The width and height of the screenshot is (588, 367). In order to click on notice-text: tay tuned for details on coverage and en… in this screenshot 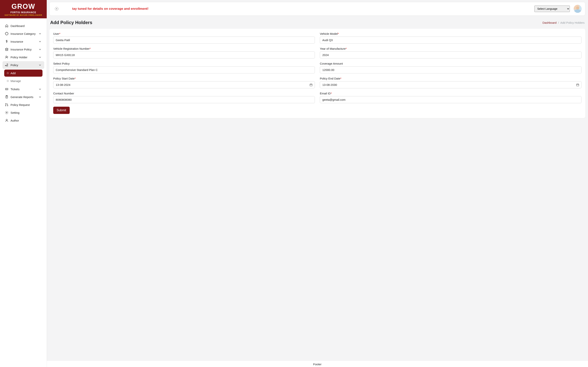, I will do `click(110, 9)`.